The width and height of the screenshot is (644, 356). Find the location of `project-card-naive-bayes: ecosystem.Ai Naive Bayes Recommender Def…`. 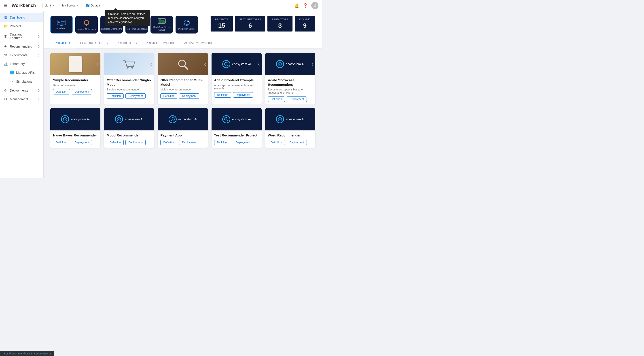

project-card-naive-bayes: ecosystem.Ai Naive Bayes Recommender Def… is located at coordinates (76, 128).